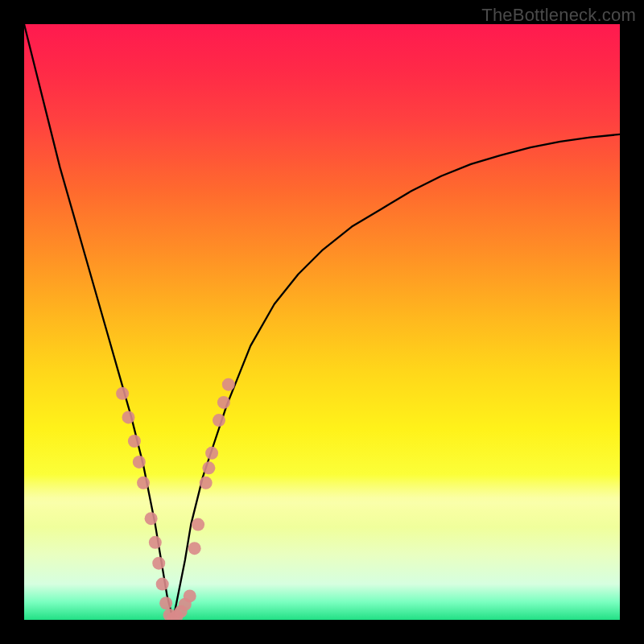 The image size is (644, 644). What do you see at coordinates (212, 467) in the screenshot?
I see `marker-group-right-branch-cluster` at bounding box center [212, 467].